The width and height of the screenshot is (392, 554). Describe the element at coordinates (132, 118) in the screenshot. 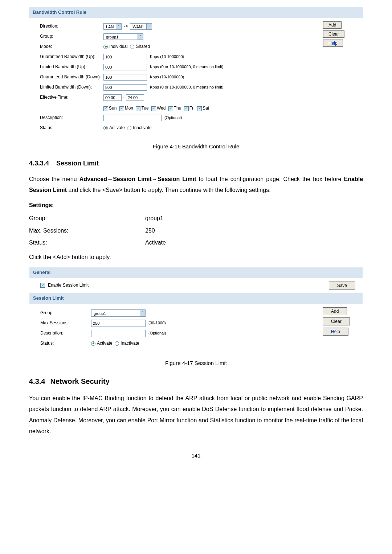

I see `description-input` at that location.